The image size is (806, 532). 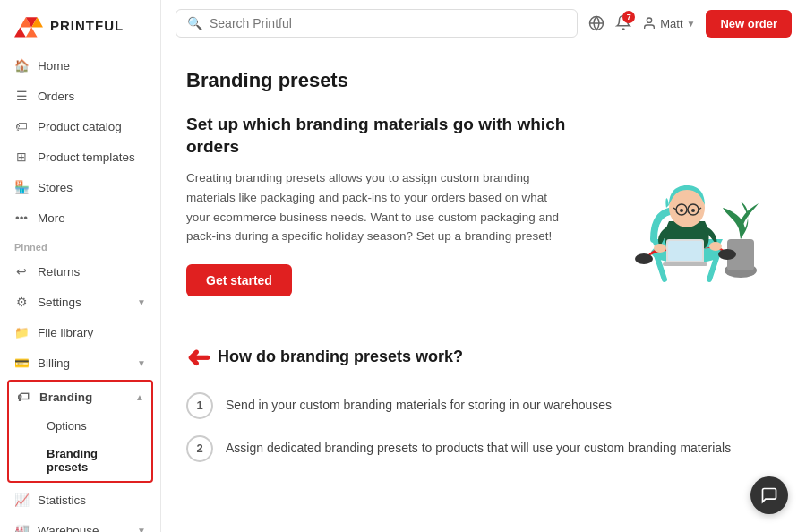 What do you see at coordinates (199, 357) in the screenshot?
I see `arrow-icon: ➜` at bounding box center [199, 357].